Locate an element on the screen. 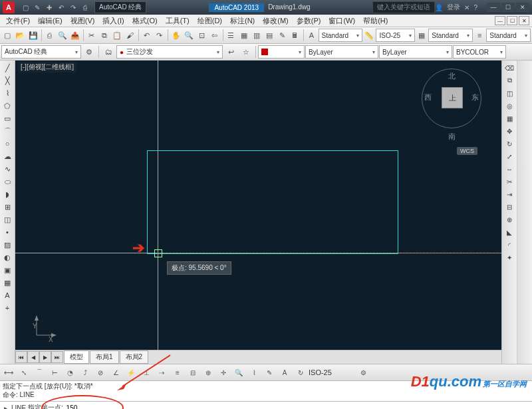 This screenshot has width=532, height=409. chamfer-icon: ◣ is located at coordinates (509, 232).